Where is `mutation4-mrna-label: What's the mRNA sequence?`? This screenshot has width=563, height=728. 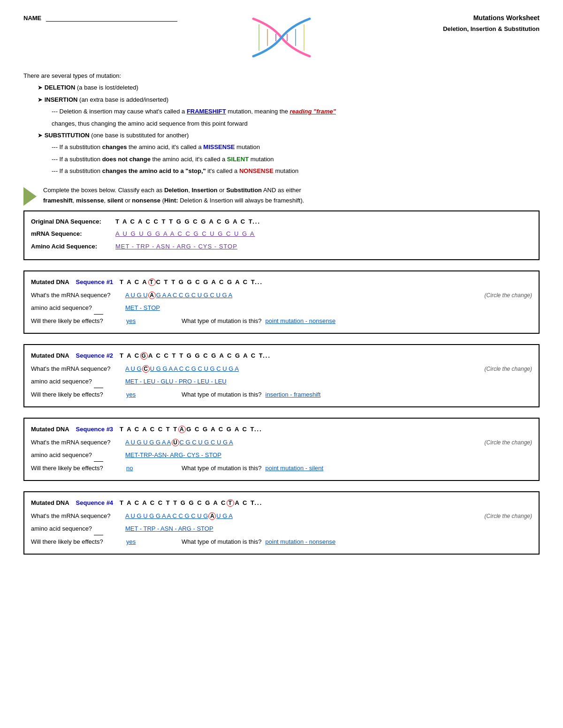
mutation4-mrna-label: What's the mRNA sequence? is located at coordinates (77, 516).